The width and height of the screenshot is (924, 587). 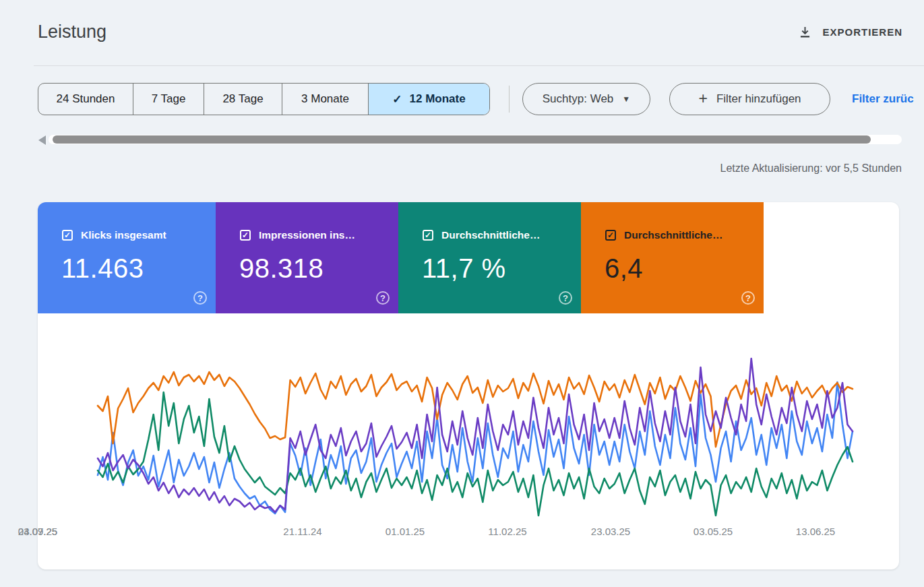 What do you see at coordinates (479, 66) in the screenshot?
I see `header-divider` at bounding box center [479, 66].